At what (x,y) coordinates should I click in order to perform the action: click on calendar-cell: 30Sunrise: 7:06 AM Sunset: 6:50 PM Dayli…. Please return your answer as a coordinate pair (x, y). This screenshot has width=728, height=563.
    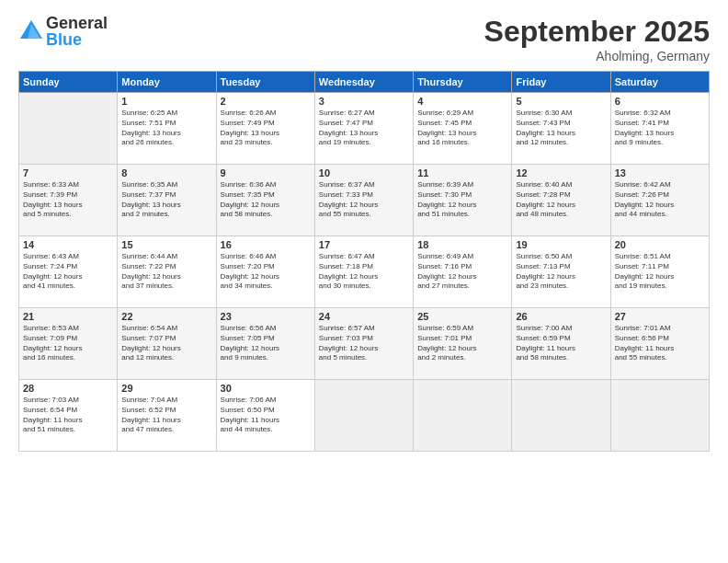
    Looking at the image, I should click on (265, 416).